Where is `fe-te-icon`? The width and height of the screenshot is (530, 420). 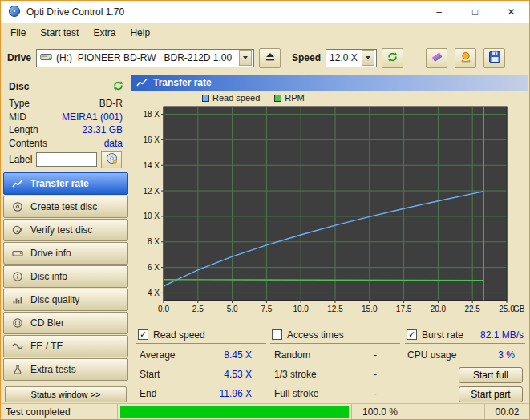
fe-te-icon is located at coordinates (18, 346).